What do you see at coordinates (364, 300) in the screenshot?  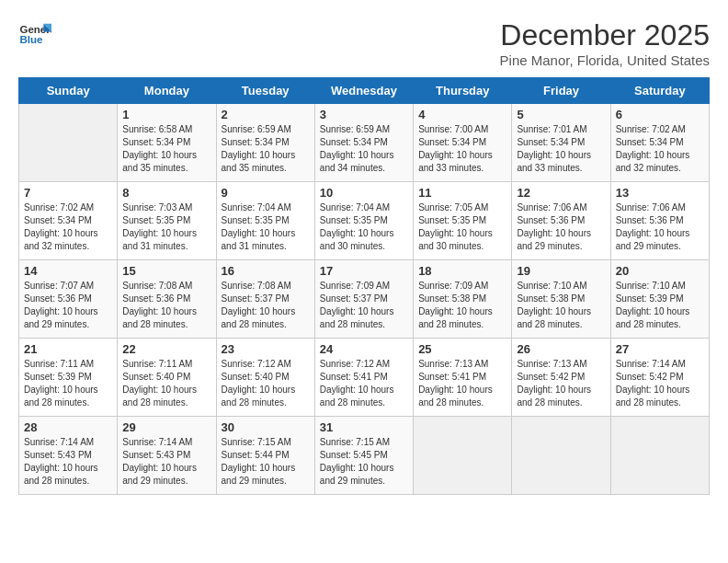 I see `calendar-week-row: 14 Sunrise: 7:07 AMSunset: 5:36 PMDaylig…` at bounding box center [364, 300].